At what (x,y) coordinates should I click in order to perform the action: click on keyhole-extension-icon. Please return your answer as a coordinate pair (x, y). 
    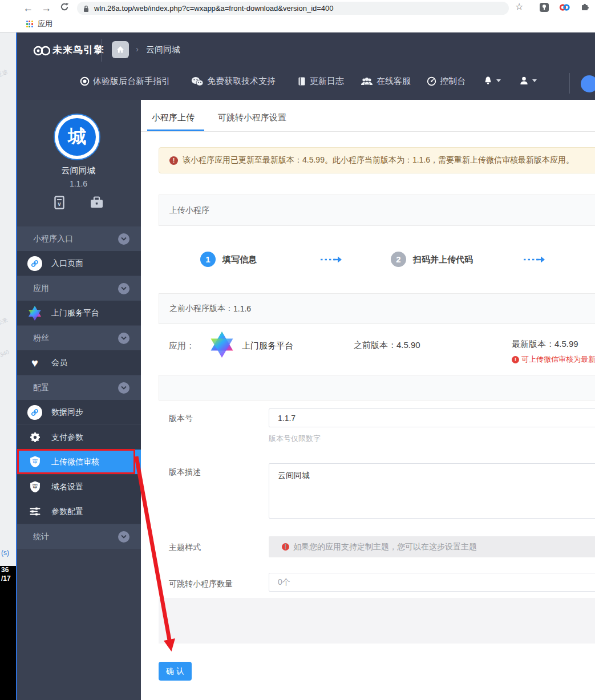
    Looking at the image, I should click on (544, 7).